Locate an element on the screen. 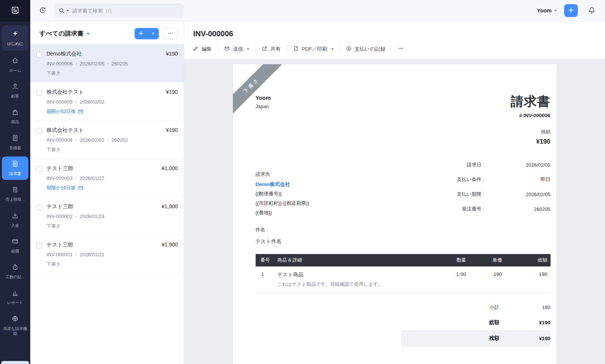 This screenshot has height=364, width=605. pdf-print-button: PDF／印刷 is located at coordinates (313, 49).